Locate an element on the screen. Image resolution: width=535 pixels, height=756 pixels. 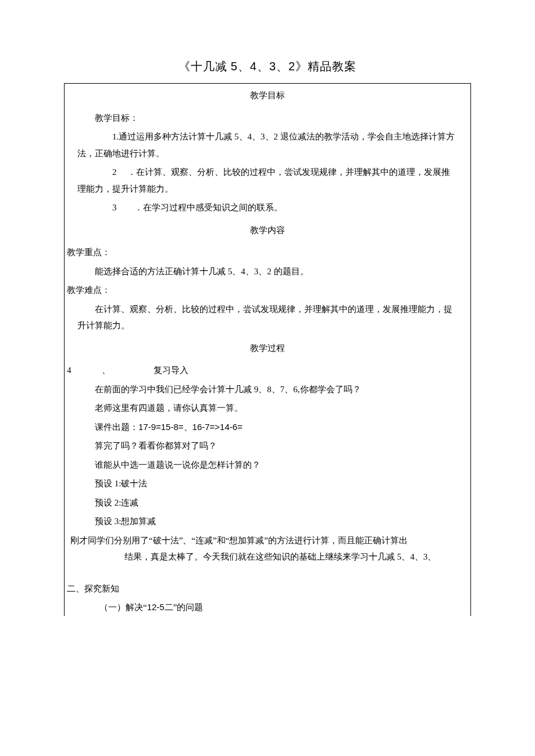
review-p8: 预设 3:想加算减 is located at coordinates (268, 522).